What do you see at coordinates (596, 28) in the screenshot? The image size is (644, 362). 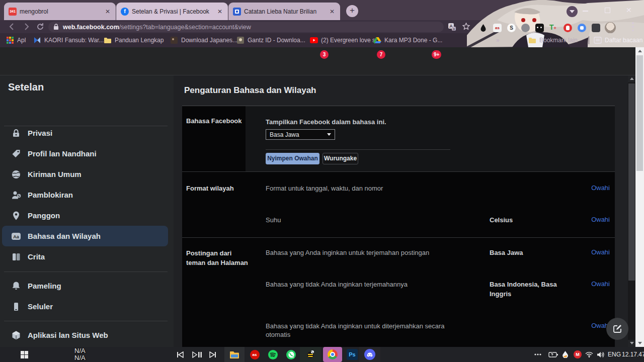 I see `extension-dark-icon` at bounding box center [596, 28].